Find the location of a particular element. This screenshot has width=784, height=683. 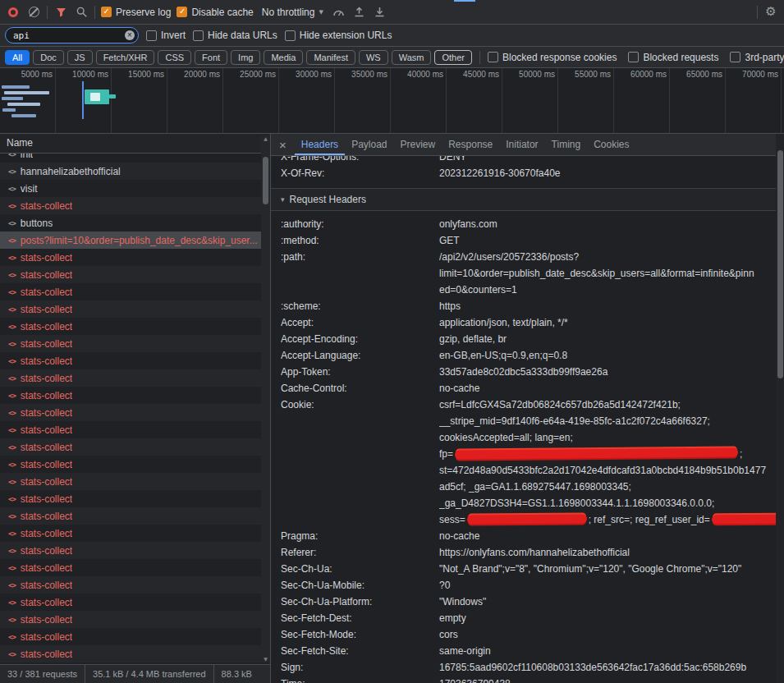

scroll-up-icon: ▲ is located at coordinates (266, 139).